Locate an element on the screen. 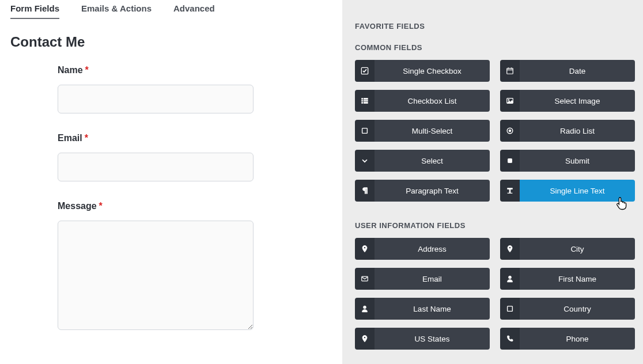 This screenshot has height=364, width=643. tab-form-fields: Form Fields is located at coordinates (35, 10).